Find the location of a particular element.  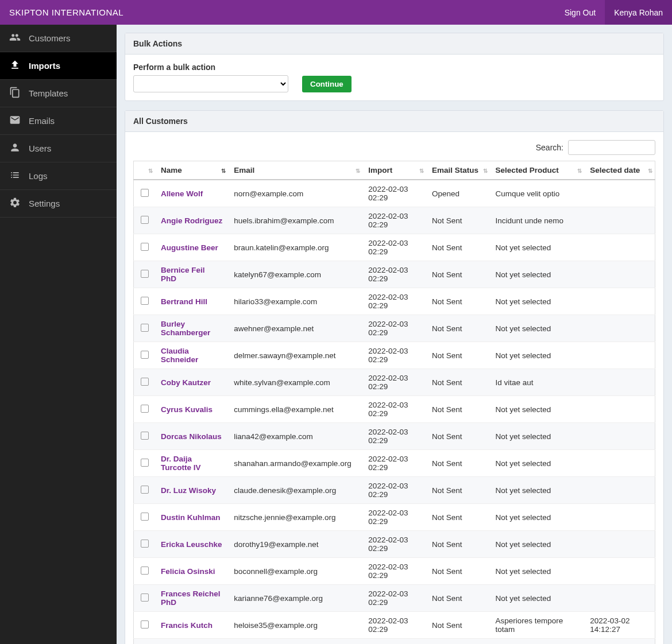

customer-name-link: Dr. Luz Wisoky is located at coordinates (188, 490).